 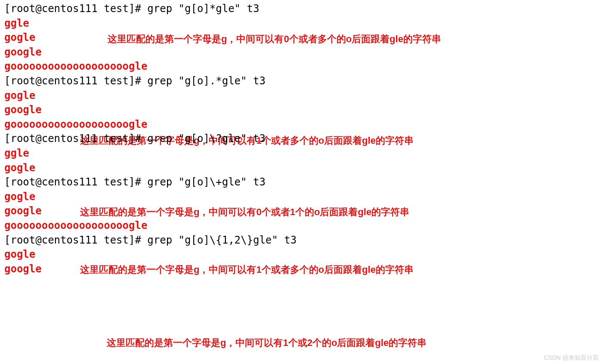 What do you see at coordinates (275, 40) in the screenshot?
I see `annotation-text: 这里匹配的是第一个字母是g，中间可以有0个或者多个的o后面跟着gle的字符串` at bounding box center [275, 40].